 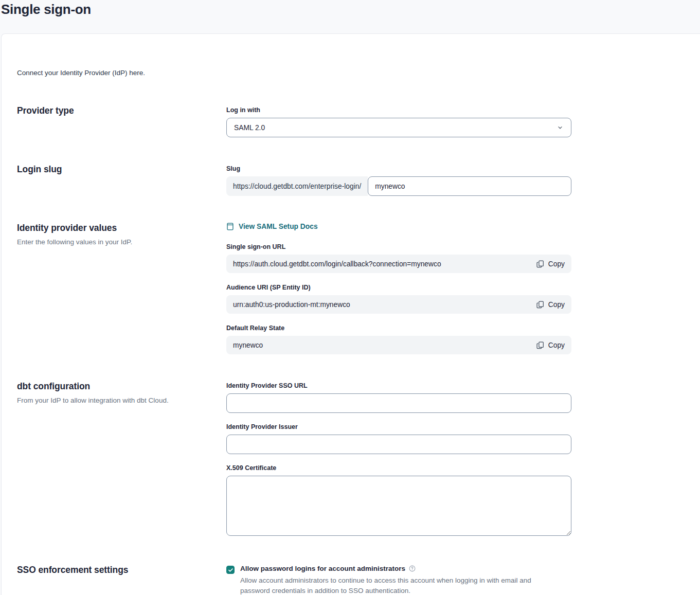 What do you see at coordinates (470, 186) in the screenshot?
I see `slug-input` at bounding box center [470, 186].